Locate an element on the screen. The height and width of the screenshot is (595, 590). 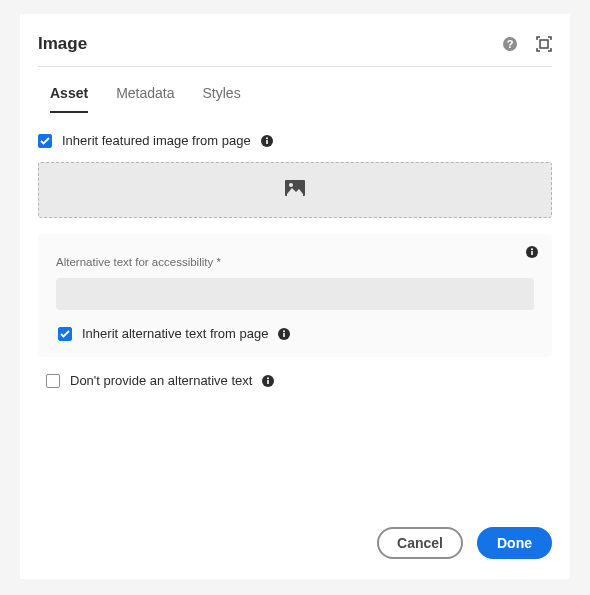
dialog-header: Image ? is located at coordinates (295, 50).